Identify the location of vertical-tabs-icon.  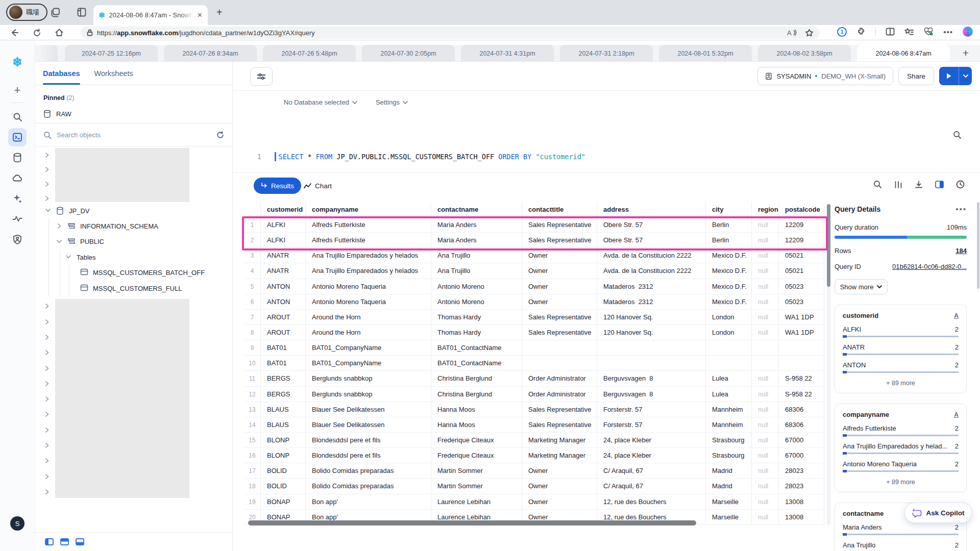
(82, 12).